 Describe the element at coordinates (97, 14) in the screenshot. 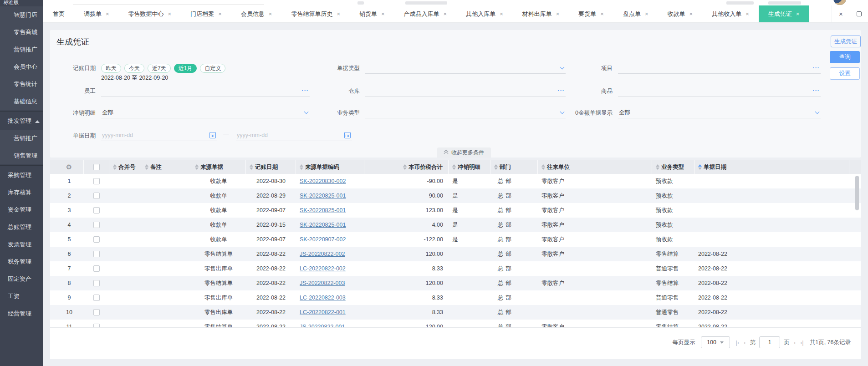

I see `tab-调拨单: 调拨单×` at that location.